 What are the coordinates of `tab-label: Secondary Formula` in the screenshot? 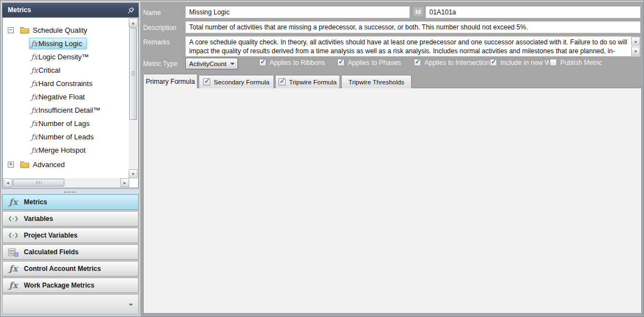 It's located at (241, 82).